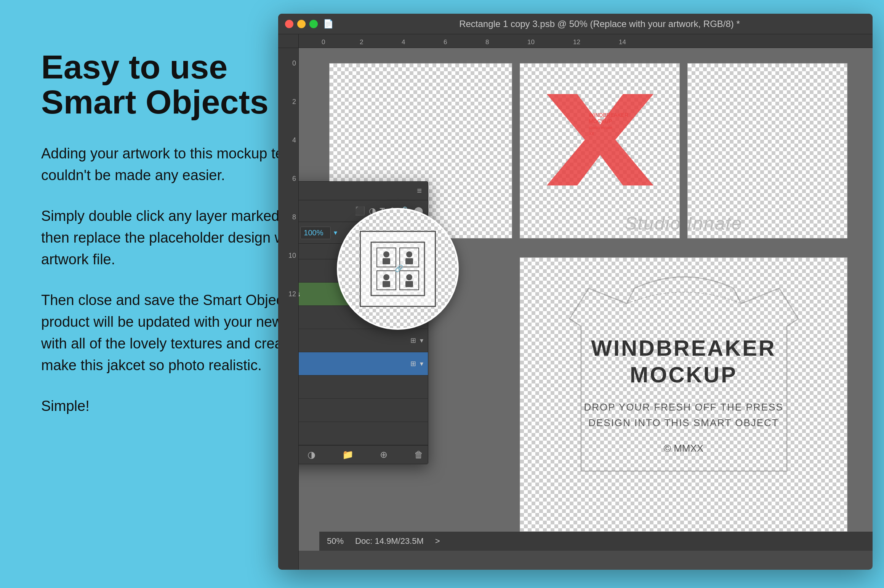 This screenshot has width=884, height=588. Describe the element at coordinates (419, 191) in the screenshot. I see `layers-menu-icon: ≡` at that location.